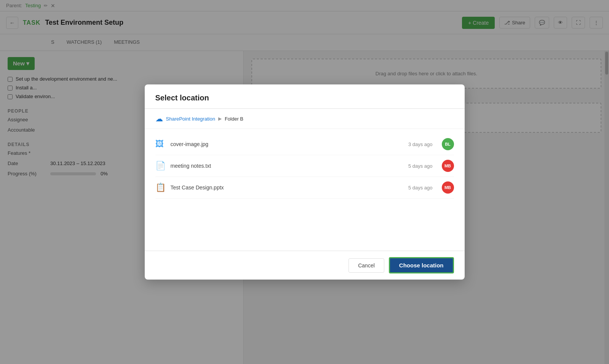 The width and height of the screenshot is (609, 364). Describe the element at coordinates (448, 144) in the screenshot. I see `file-avatar-initials-1: BL` at that location.